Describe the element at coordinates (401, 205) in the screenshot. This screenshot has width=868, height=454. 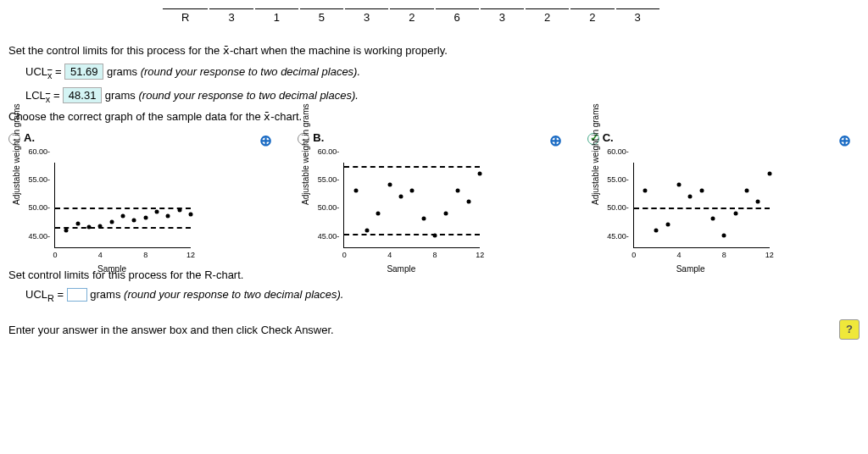
I see `chart-b: Adjustable weight in grams60.00-55.00-50…` at that location.